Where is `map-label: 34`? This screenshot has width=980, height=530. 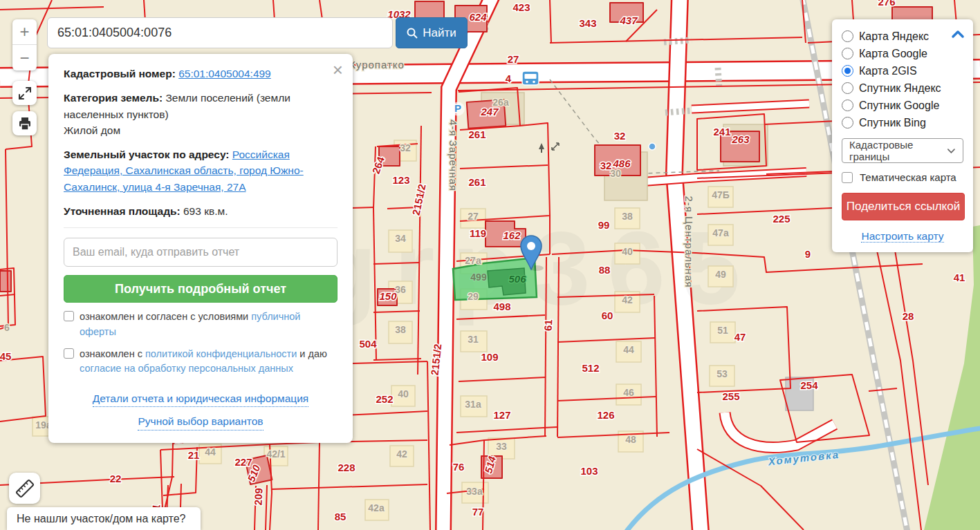 map-label: 34 is located at coordinates (400, 238).